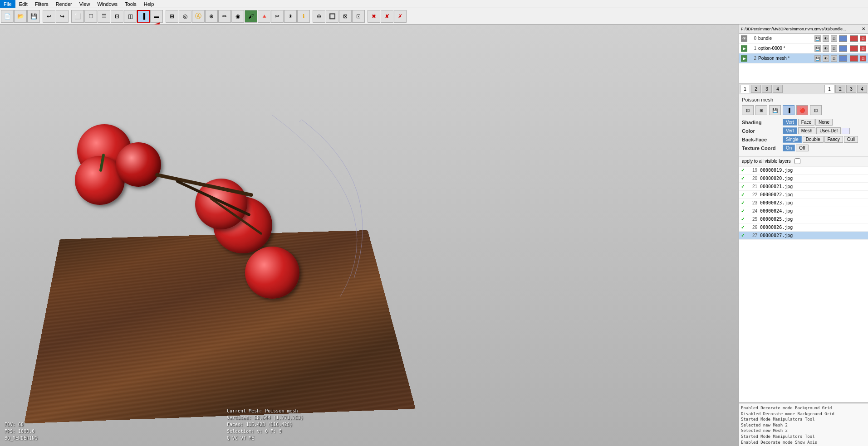 Image resolution: width=868 pixels, height=446 pixels. Describe the element at coordinates (790, 122) in the screenshot. I see `shading-vert-btn: Vert` at that location.